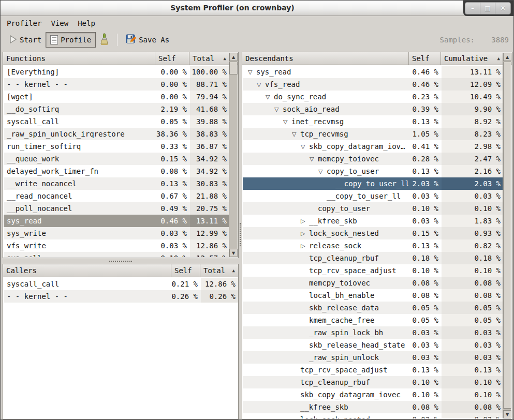 This screenshot has width=514, height=420. Describe the element at coordinates (233, 155) in the screenshot. I see `functions-scrollbar: ▲ ▼` at that location.